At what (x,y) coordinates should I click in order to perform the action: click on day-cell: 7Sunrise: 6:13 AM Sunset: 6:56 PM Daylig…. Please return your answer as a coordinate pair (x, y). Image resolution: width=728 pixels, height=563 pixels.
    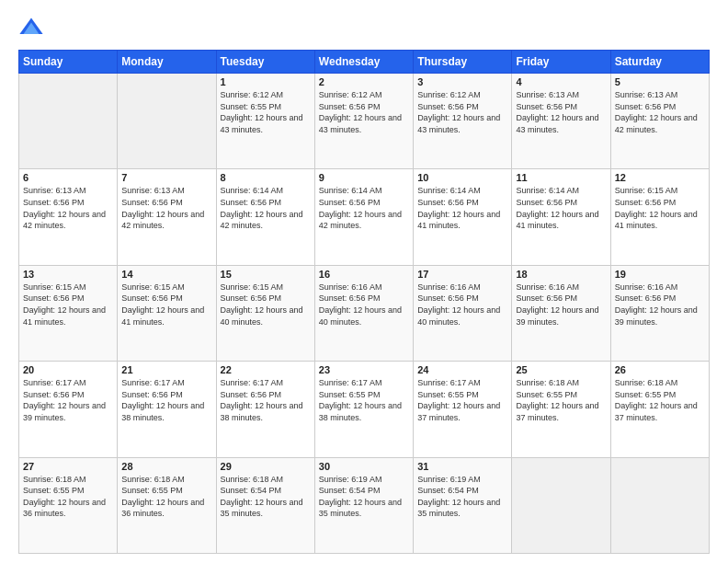
    Looking at the image, I should click on (167, 217).